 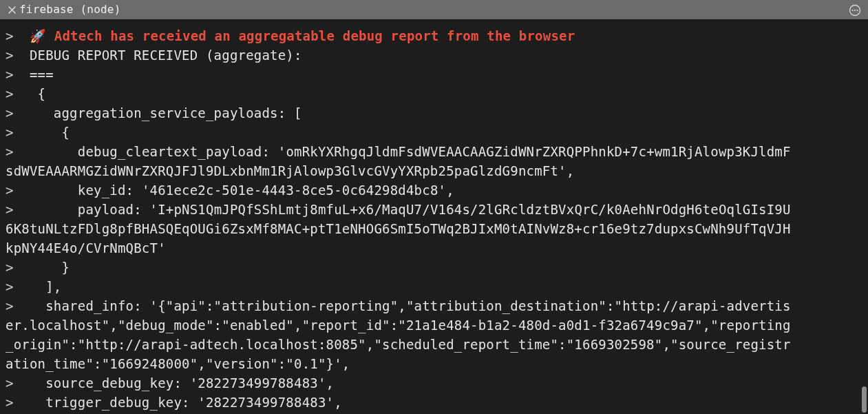 I want to click on log-text: shared_info: '{"api":"attribution-report…, so click(x=418, y=306).